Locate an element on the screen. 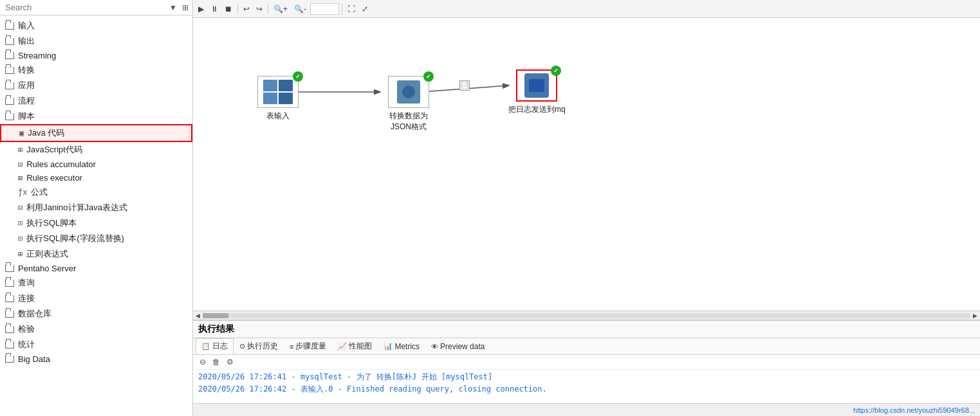 This screenshot has height=416, width=980. sidebar-item-input: 输入 is located at coordinates (97, 26).